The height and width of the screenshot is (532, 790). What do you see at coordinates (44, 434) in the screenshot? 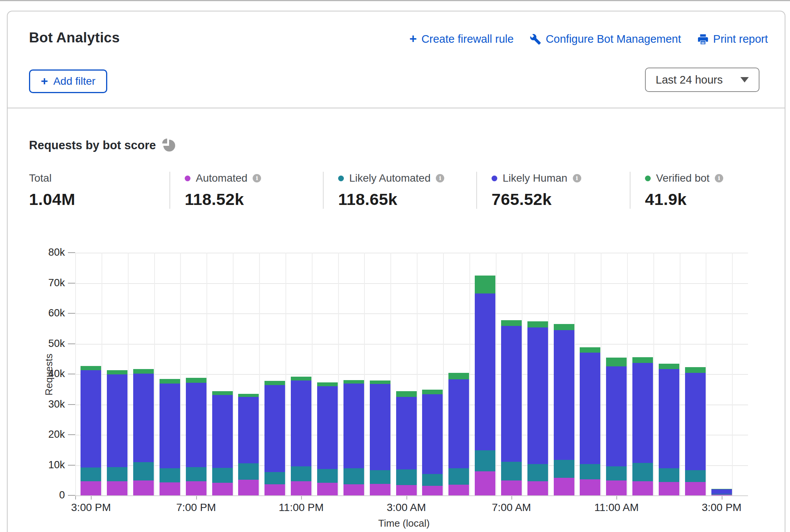
I see `y-tick-label: 20k` at bounding box center [44, 434].